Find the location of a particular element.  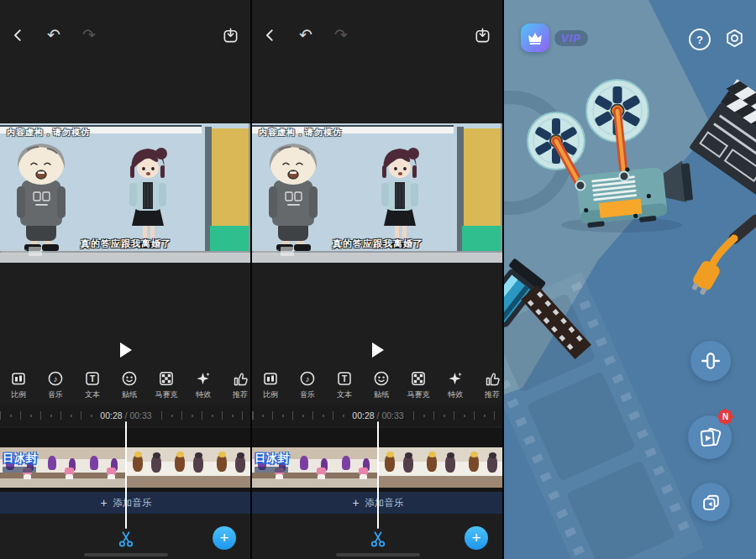

editor-bottom-bar: + is located at coordinates (126, 541).